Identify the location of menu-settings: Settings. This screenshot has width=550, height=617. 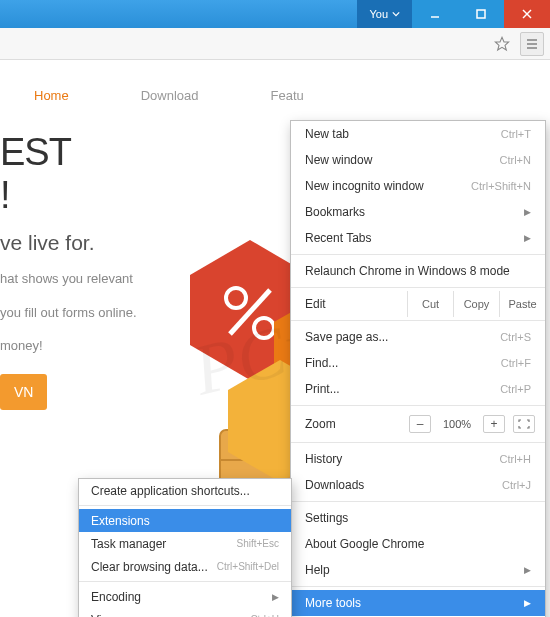
(418, 518).